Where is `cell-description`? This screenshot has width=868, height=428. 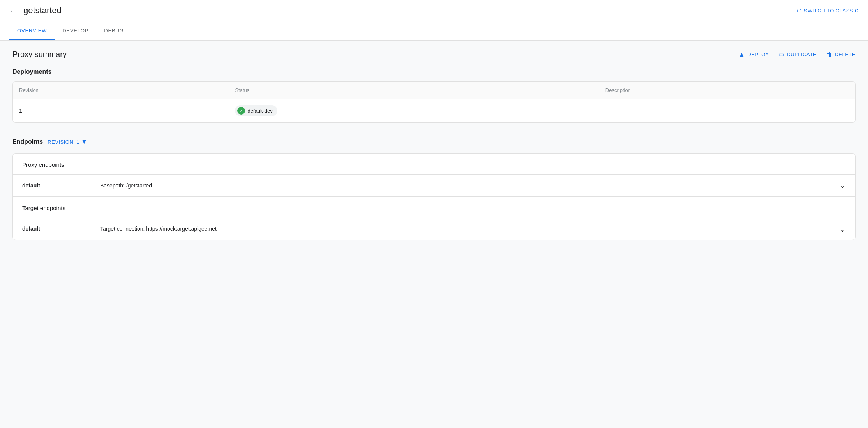
cell-description is located at coordinates (727, 111).